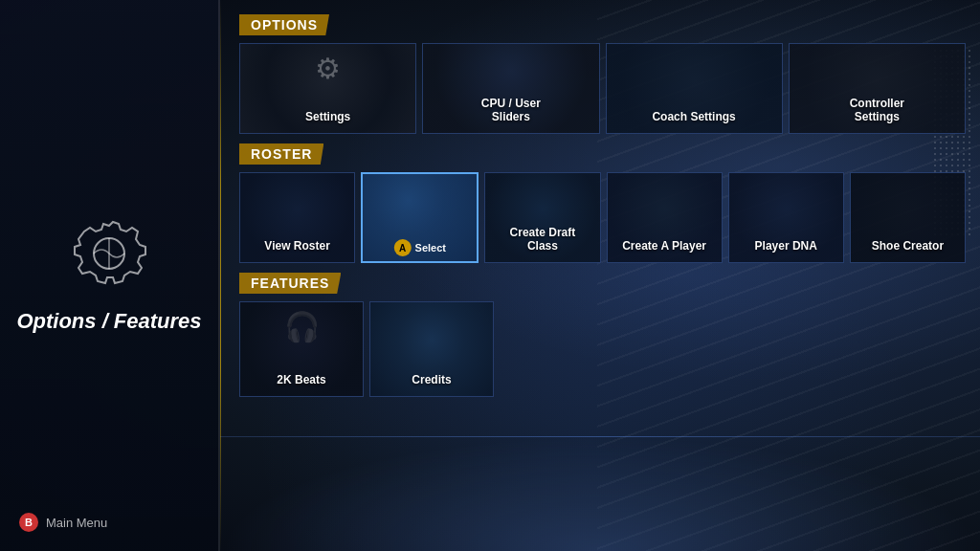  Describe the element at coordinates (109, 321) in the screenshot. I see `page-title: Options / Features` at that location.